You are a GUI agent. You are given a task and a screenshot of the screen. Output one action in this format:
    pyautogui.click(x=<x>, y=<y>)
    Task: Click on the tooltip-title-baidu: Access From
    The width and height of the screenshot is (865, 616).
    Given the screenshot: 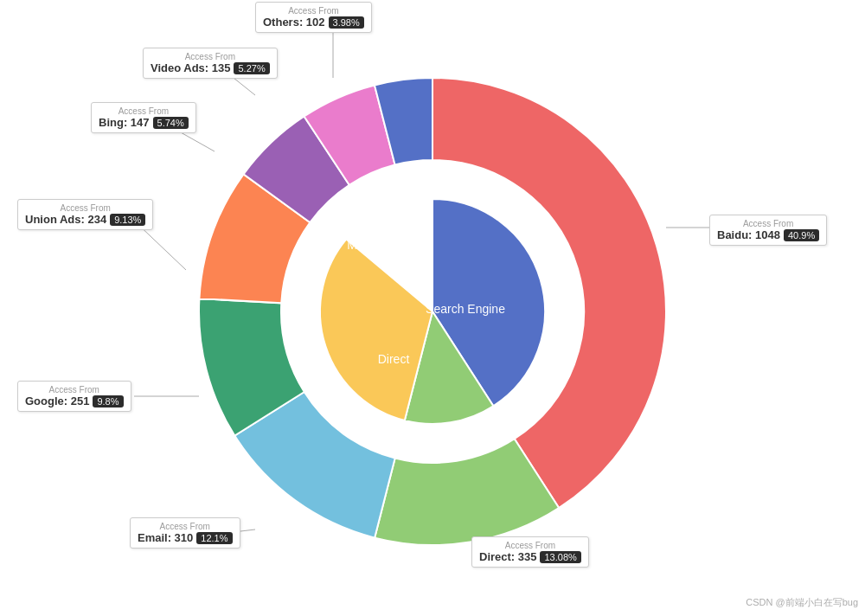 What is the action you would take?
    pyautogui.click(x=768, y=223)
    